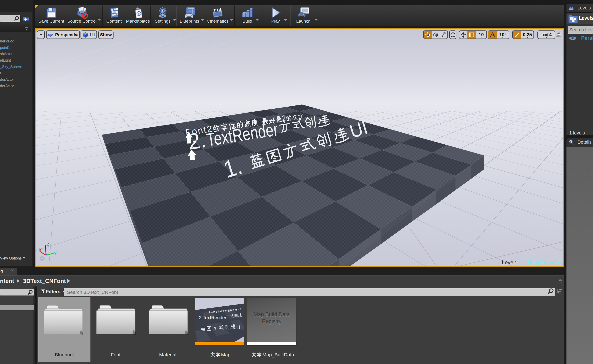 The image size is (593, 364). What do you see at coordinates (239, 327) in the screenshot?
I see `svg-text: UI` at bounding box center [239, 327].